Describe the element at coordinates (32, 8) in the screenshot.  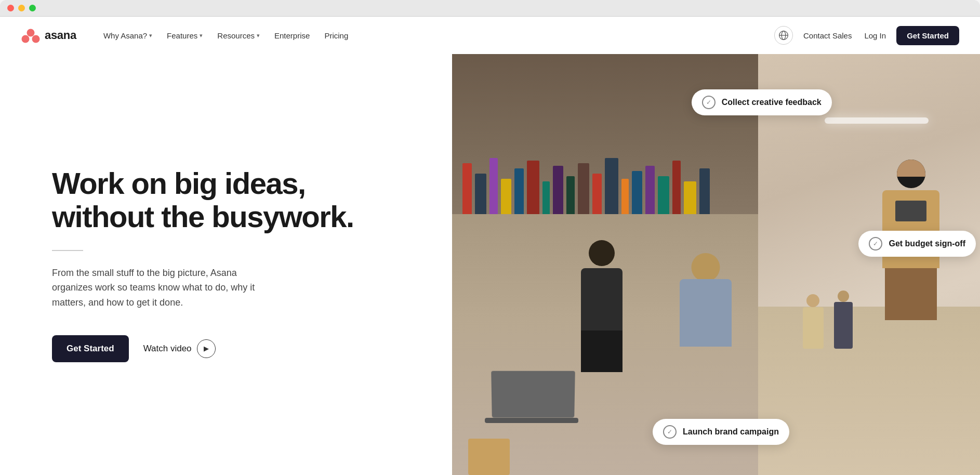
I see `maximize-dot` at that location.